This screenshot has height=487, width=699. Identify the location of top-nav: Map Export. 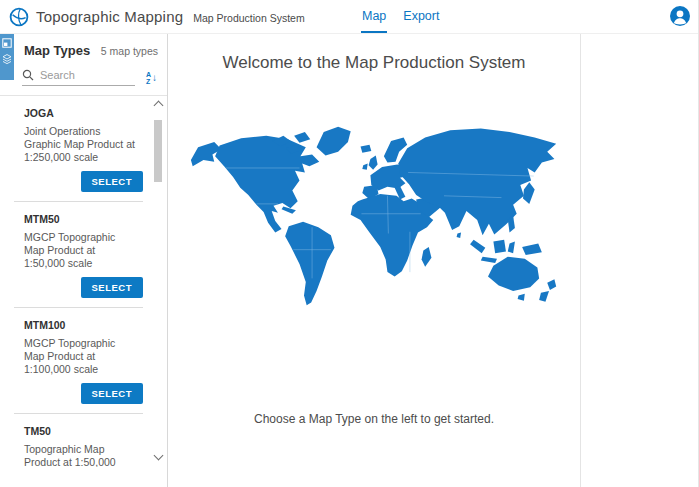
(400, 16).